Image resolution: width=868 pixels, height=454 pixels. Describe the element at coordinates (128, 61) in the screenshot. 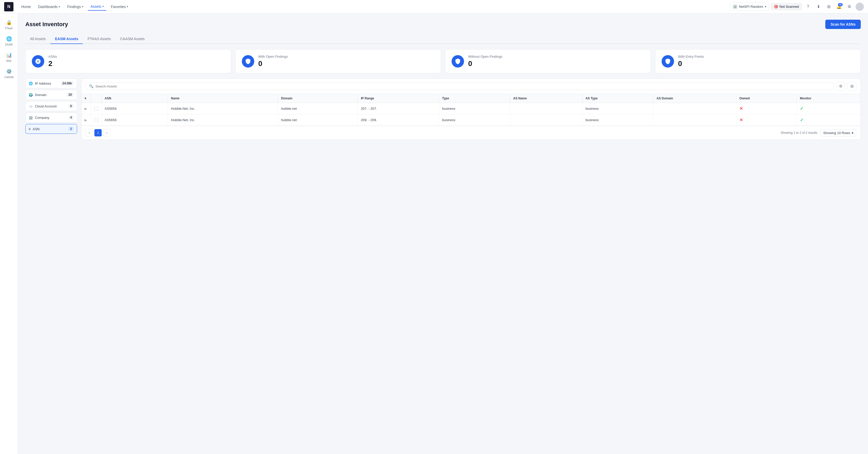

I see `metric-card-asns: ASNs 2` at that location.